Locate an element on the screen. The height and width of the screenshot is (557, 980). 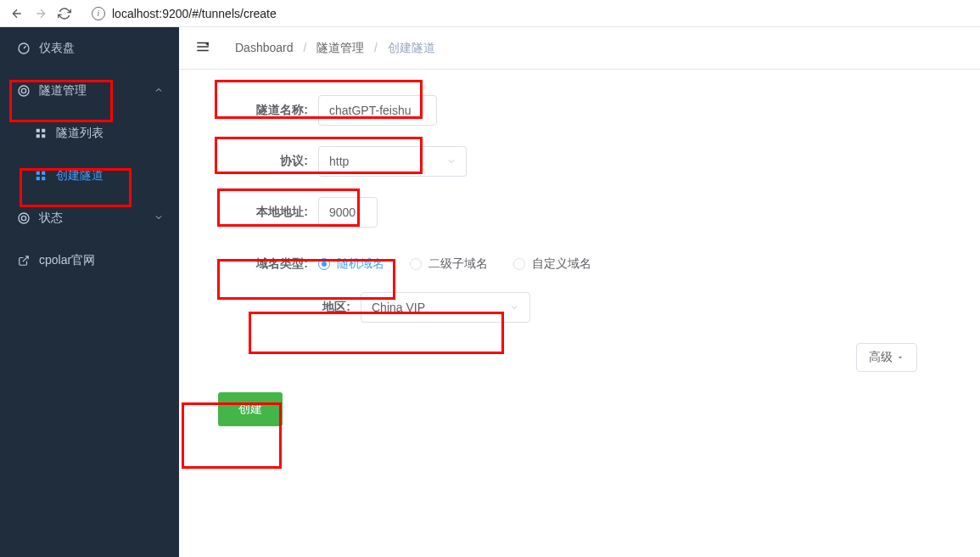
row-submit: 创建 is located at coordinates (580, 409).